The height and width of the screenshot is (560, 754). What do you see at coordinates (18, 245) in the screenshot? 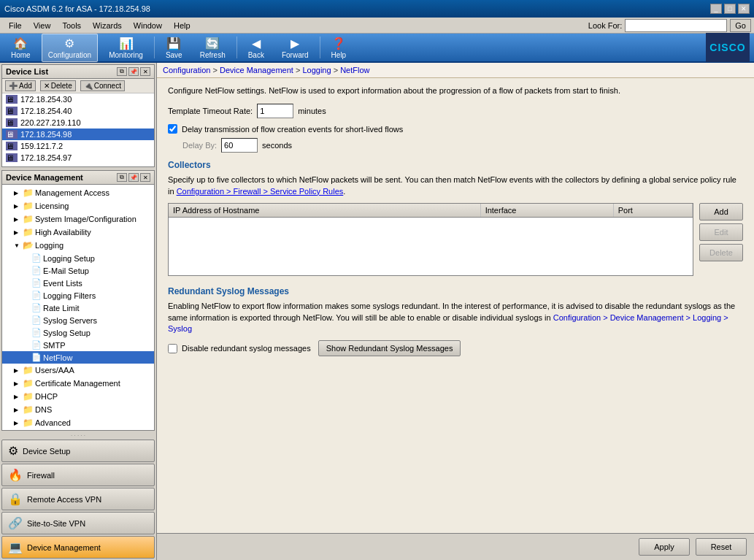
I see `tree-collapse-icon: ▼` at bounding box center [18, 245].